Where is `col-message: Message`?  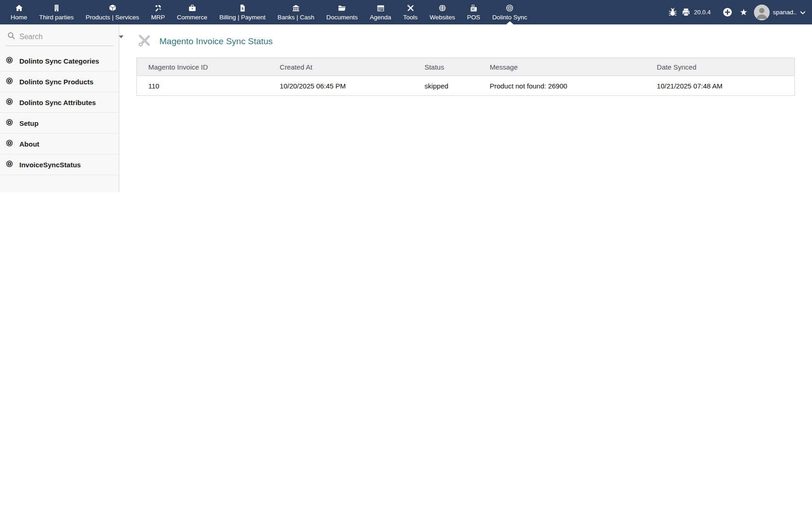 col-message: Message is located at coordinates (562, 67).